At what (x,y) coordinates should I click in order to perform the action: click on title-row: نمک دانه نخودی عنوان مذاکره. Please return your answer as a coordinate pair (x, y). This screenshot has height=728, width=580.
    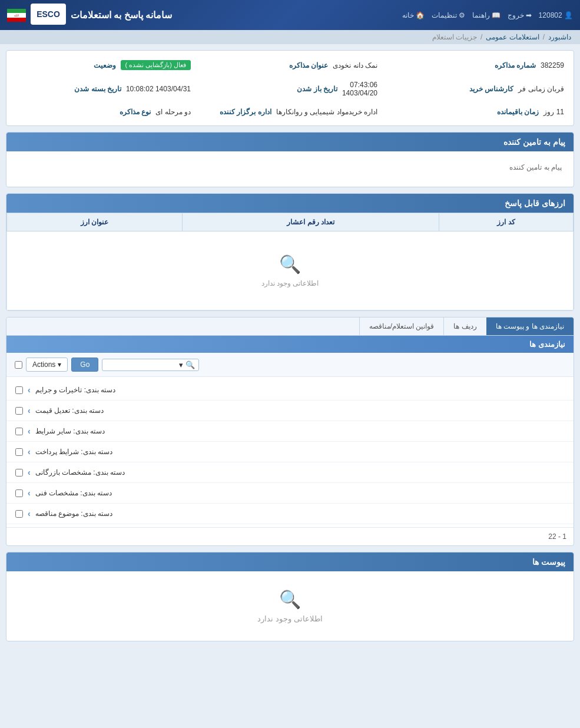
    Looking at the image, I should click on (290, 65).